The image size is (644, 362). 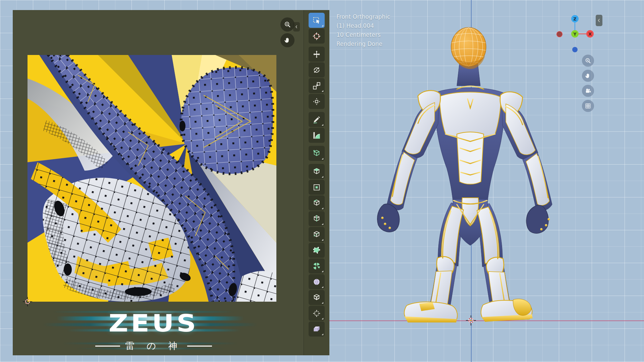 I want to click on shear-icon, so click(x=317, y=329).